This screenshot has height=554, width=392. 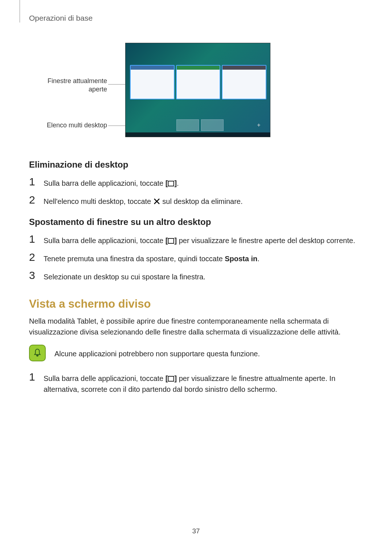 I want to click on move-step-2: 2 Tenete premuta una finestra da spostar…, so click(x=196, y=258).